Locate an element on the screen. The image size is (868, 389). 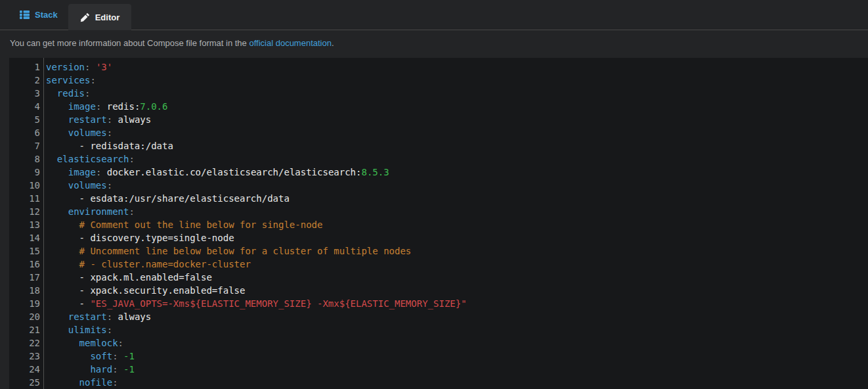
info-text: You can get more information about Compo… is located at coordinates (129, 43).